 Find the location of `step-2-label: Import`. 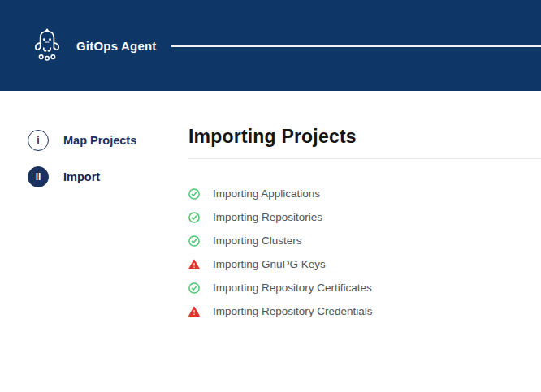

step-2-label: Import is located at coordinates (81, 177).